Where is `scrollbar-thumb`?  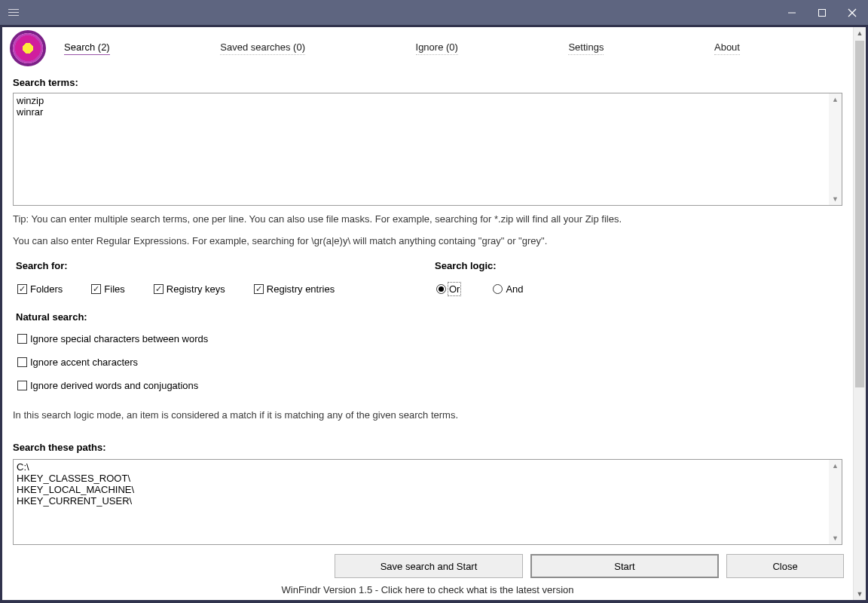 scrollbar-thumb is located at coordinates (860, 214).